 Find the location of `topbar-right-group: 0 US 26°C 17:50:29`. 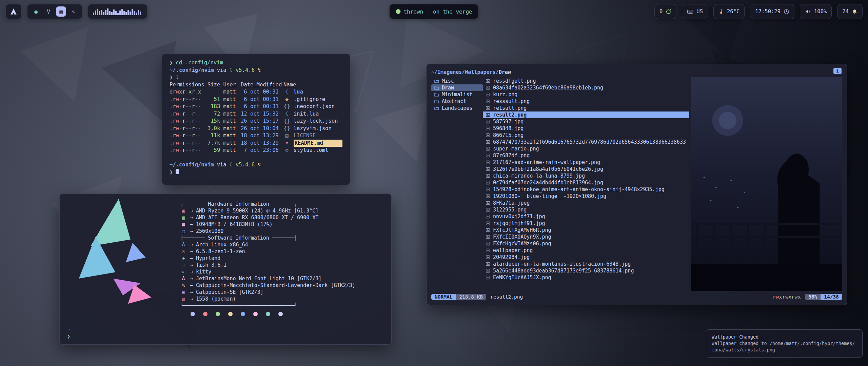

topbar-right-group: 0 US 26°C 17:50:29 is located at coordinates (758, 12).